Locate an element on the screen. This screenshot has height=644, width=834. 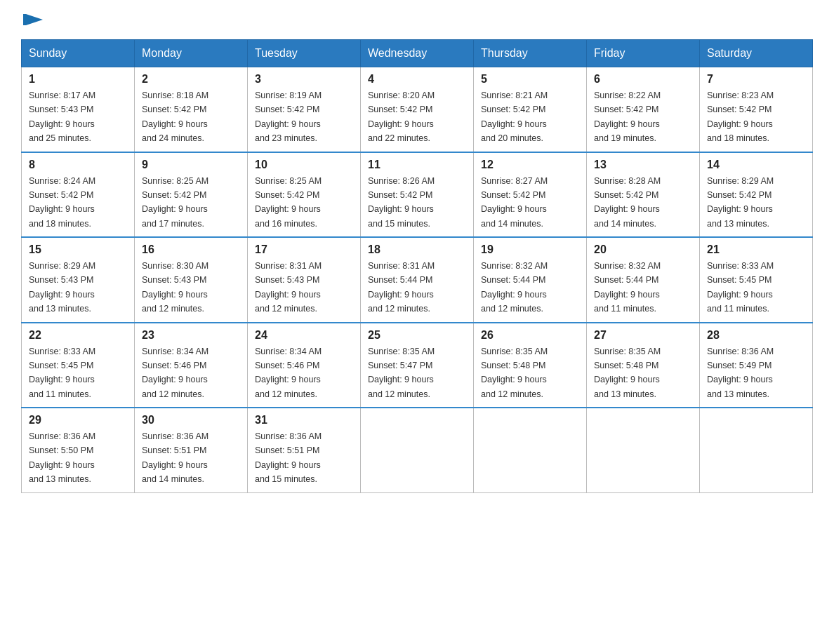
logo-flag-icon is located at coordinates (33, 22).